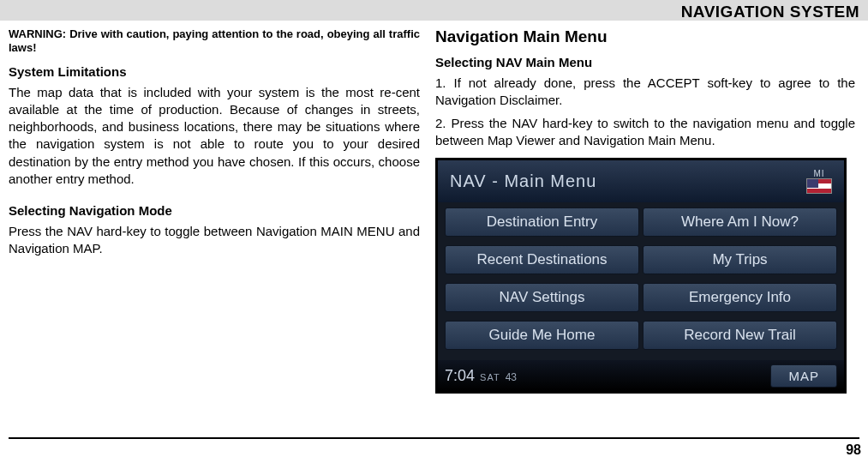  I want to click on system-limitations-body: The map data that is included with your …, so click(214, 136).